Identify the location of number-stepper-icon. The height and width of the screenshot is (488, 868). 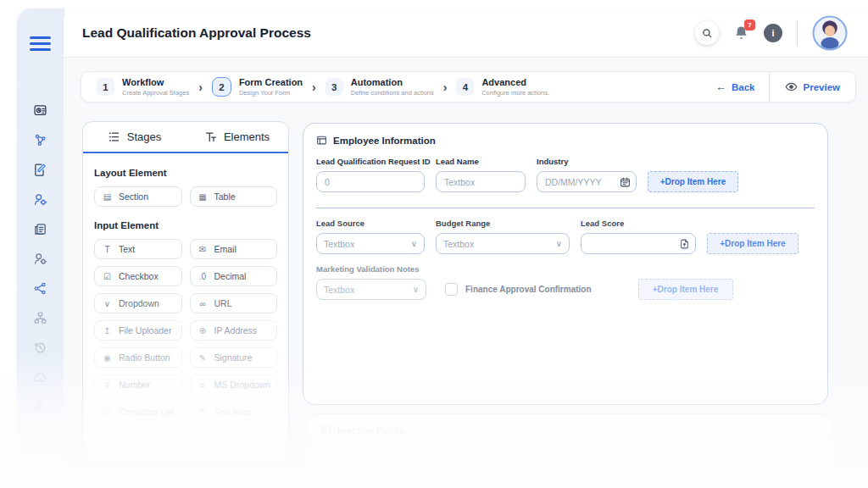
(685, 244).